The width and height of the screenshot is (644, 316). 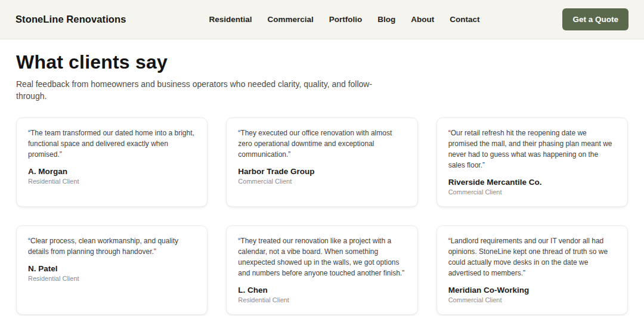 I want to click on nav-item-blog: Blog, so click(x=386, y=19).